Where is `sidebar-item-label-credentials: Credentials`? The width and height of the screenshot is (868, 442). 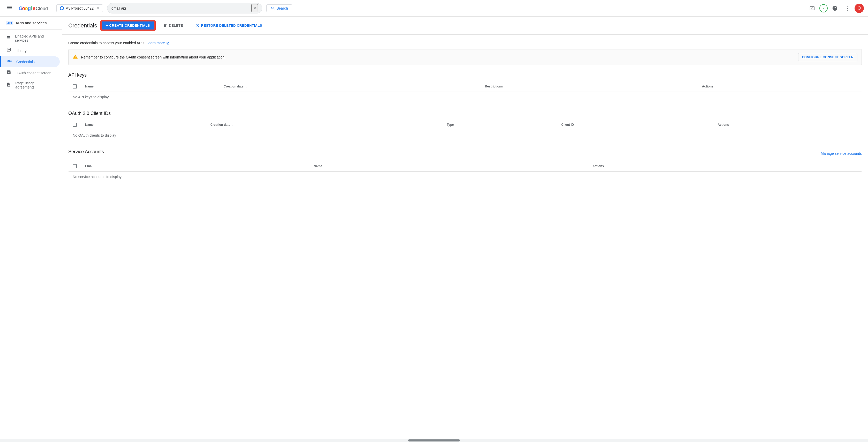
sidebar-item-label-credentials: Credentials is located at coordinates (26, 62).